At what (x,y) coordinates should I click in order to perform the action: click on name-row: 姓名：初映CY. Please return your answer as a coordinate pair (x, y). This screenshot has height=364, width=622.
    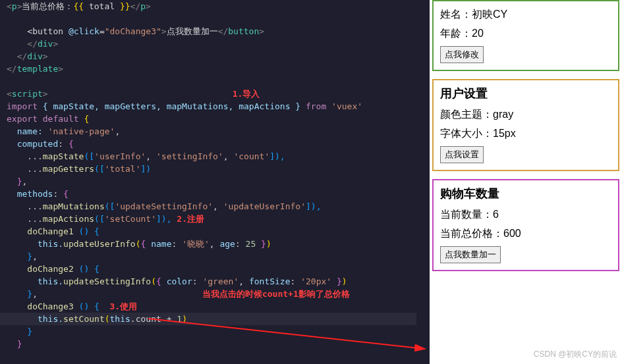
    Looking at the image, I should click on (526, 14).